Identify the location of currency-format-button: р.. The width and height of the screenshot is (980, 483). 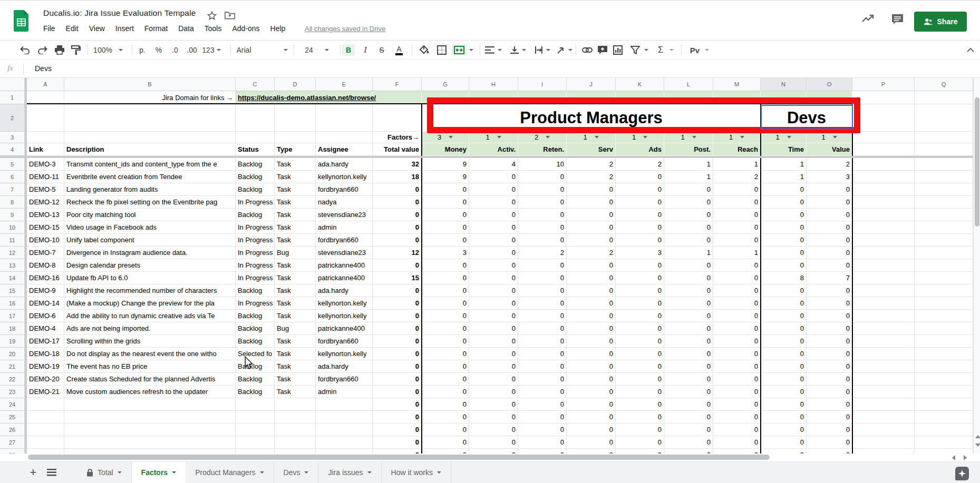
(142, 50).